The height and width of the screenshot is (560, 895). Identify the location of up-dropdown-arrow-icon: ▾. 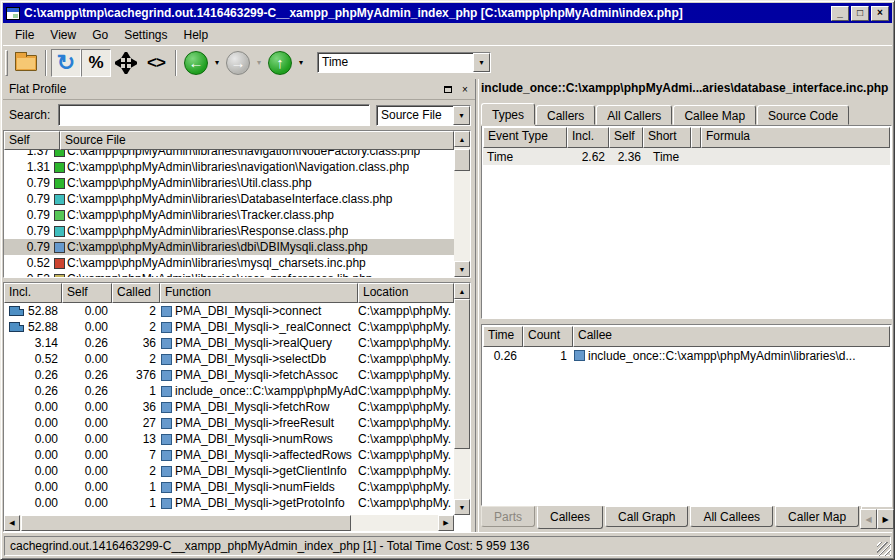
(301, 62).